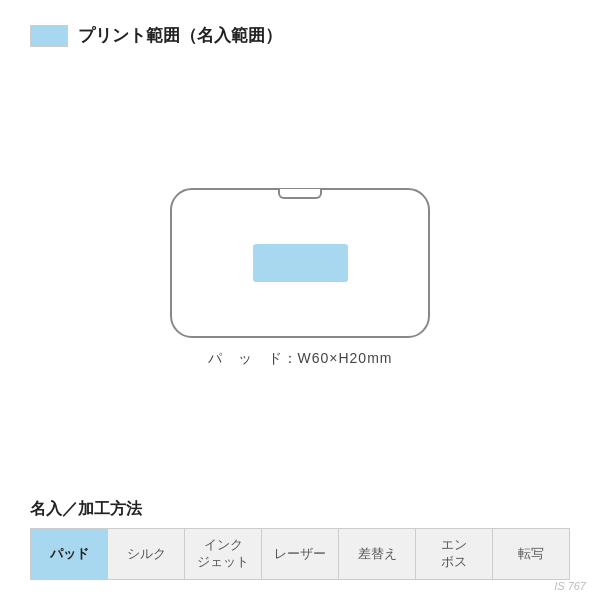  Describe the element at coordinates (531, 554) in the screenshot. I see `tab-tensha: 転写` at that location.